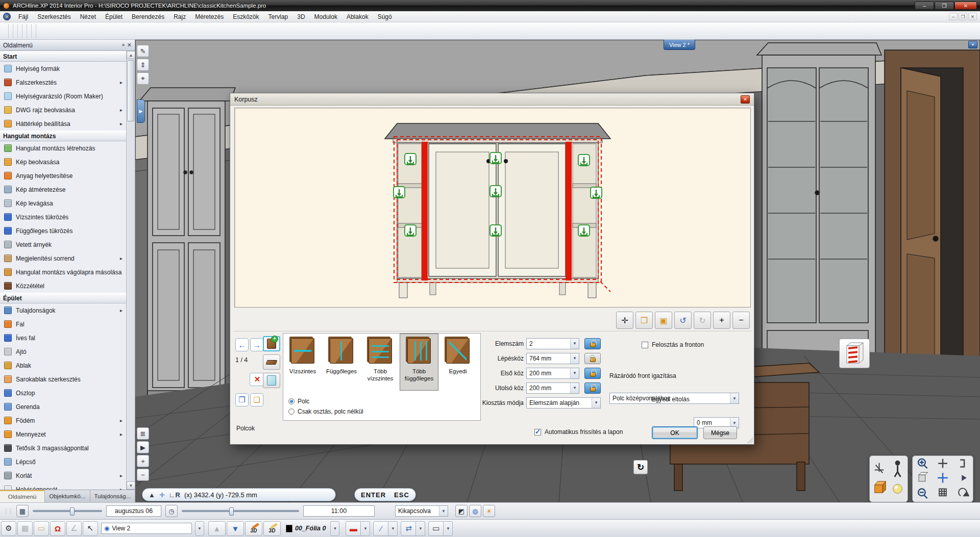  What do you see at coordinates (63, 420) in the screenshot?
I see `sidebar-item: Födém ▸` at bounding box center [63, 420].